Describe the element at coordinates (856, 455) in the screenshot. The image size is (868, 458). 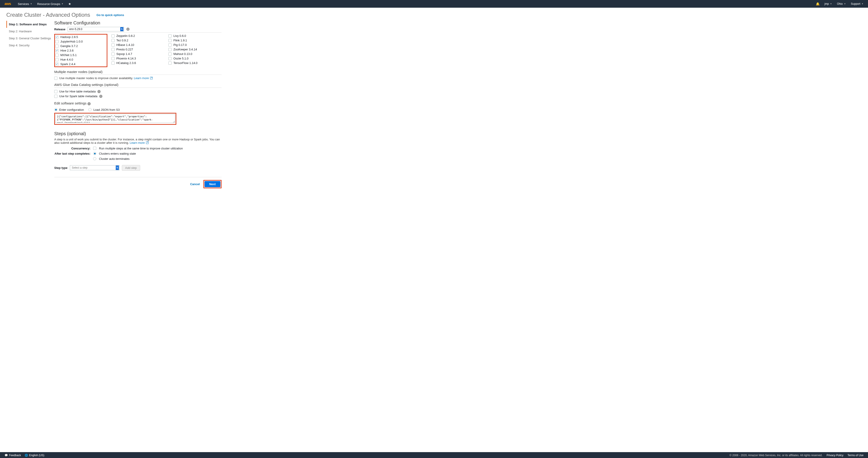
I see `terms-link: Terms of Use` at that location.